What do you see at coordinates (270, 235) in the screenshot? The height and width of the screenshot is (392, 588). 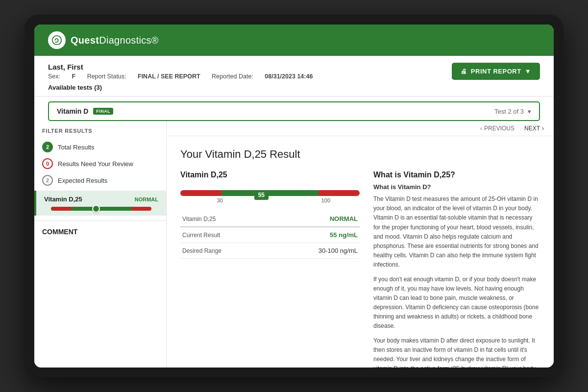 I see `result-table: Vitamin D,25 NORMAL Current Result 55 ng…` at bounding box center [270, 235].